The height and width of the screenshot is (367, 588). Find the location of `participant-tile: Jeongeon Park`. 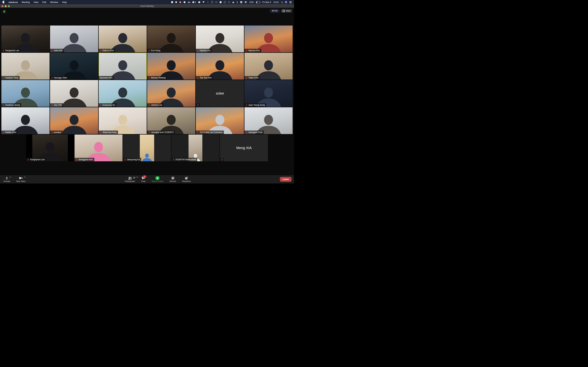

participant-tile: Jeongeon Park is located at coordinates (268, 121).